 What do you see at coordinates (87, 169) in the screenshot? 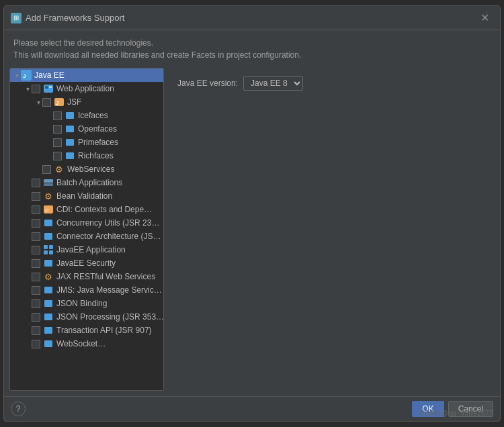
I see `tree-item-webservices: ⚙ WebServices` at bounding box center [87, 169].